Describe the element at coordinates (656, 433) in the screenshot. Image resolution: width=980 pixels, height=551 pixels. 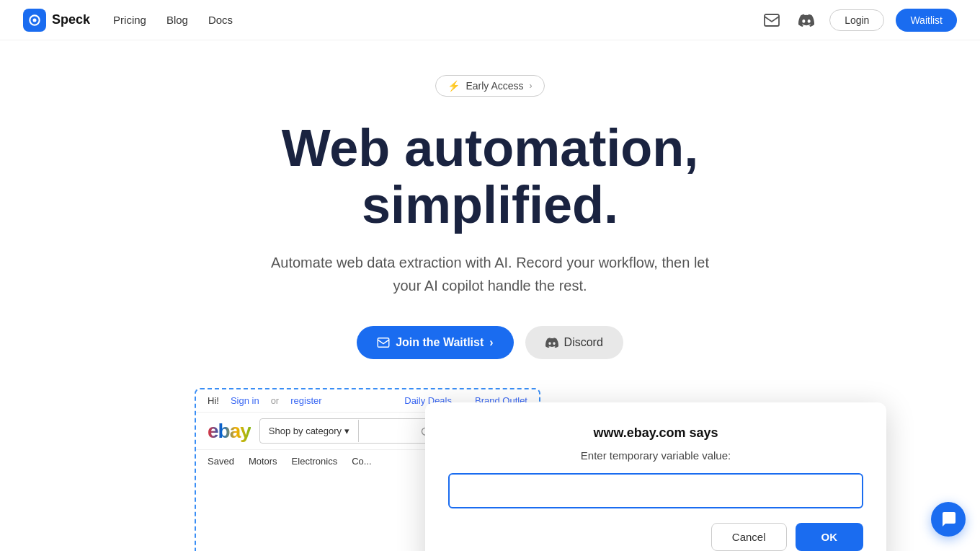
I see `dialog-site-text: www.ebay.com says` at that location.